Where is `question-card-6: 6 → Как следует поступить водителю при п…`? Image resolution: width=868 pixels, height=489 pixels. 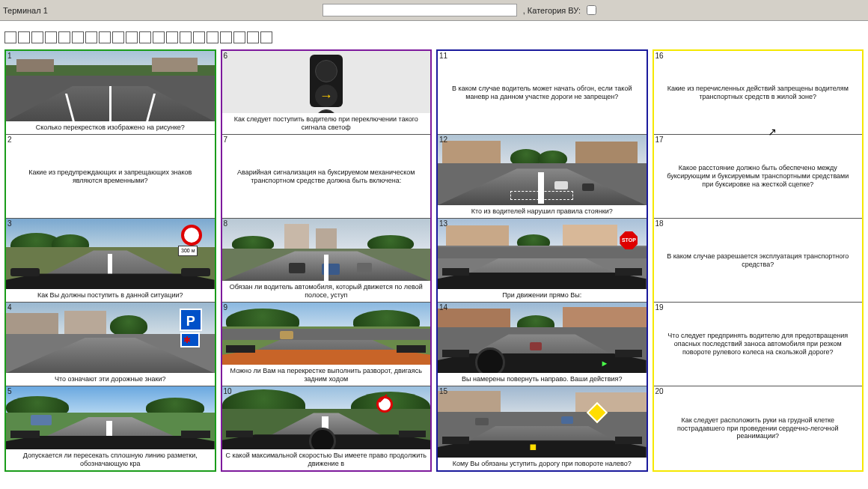 question-card-6: 6 → Как следует поступить водителю при п… is located at coordinates (326, 93).